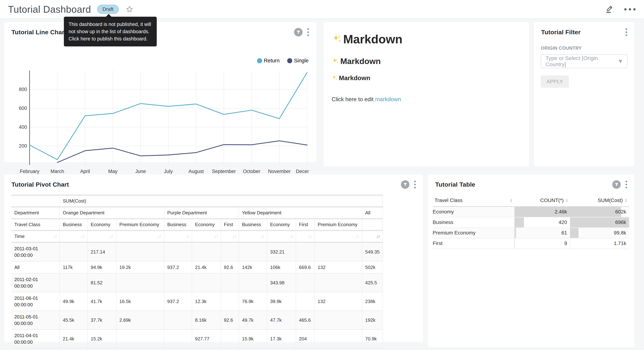 This screenshot has height=350, width=644. I want to click on sort-down-icon: ▼, so click(626, 202).